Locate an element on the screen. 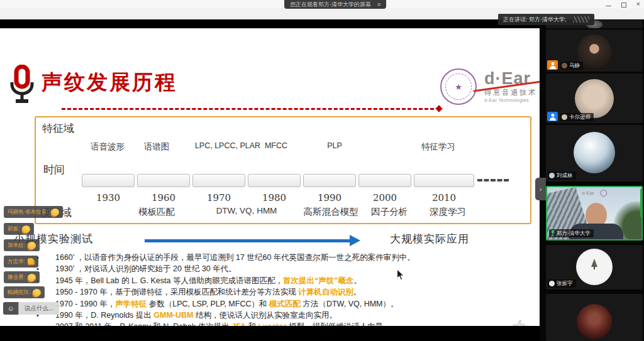 This screenshot has height=341, width=644. reaction-bubble: 滕业勇: is located at coordinates (21, 278).